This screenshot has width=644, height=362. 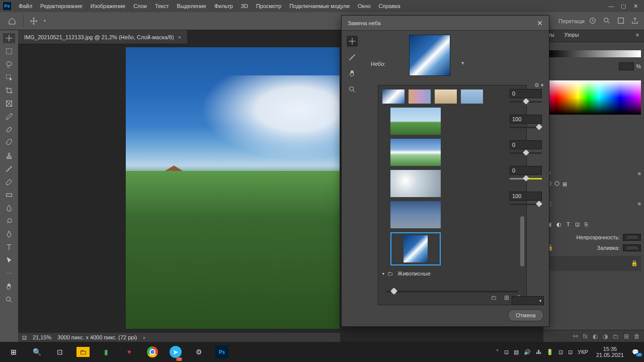 I want to click on app-red-icon: ✦, so click(x=129, y=352).